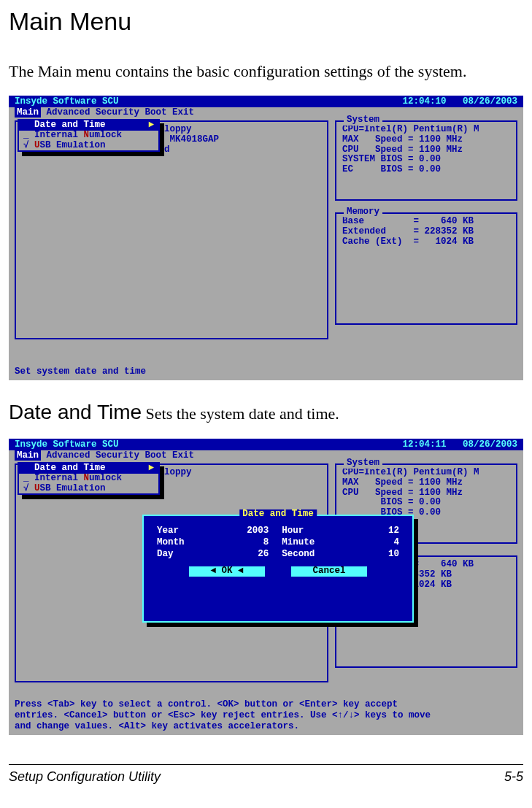 This screenshot has width=532, height=808. Describe the element at coordinates (181, 543) in the screenshot. I see `month-label: Month` at that location.